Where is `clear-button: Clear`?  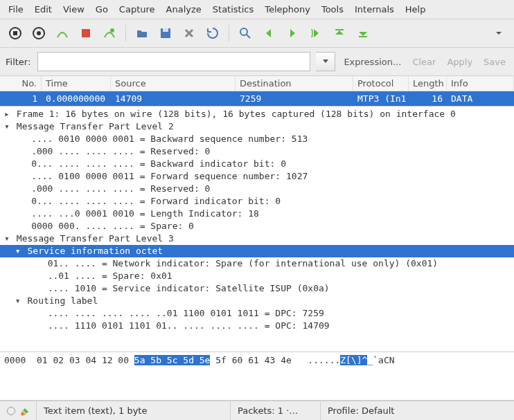
clear-button: Clear is located at coordinates (424, 62).